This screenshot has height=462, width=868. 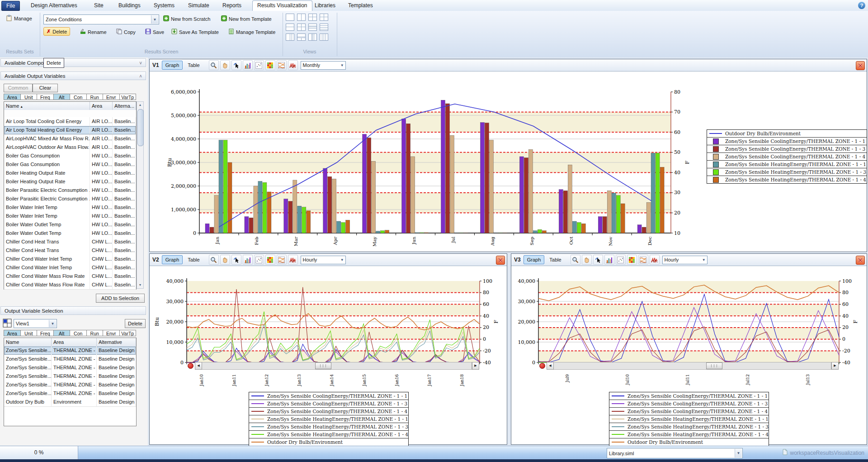 What do you see at coordinates (73, 76) in the screenshot?
I see `available-output-variables-header: Available Output Variables ˄` at bounding box center [73, 76].